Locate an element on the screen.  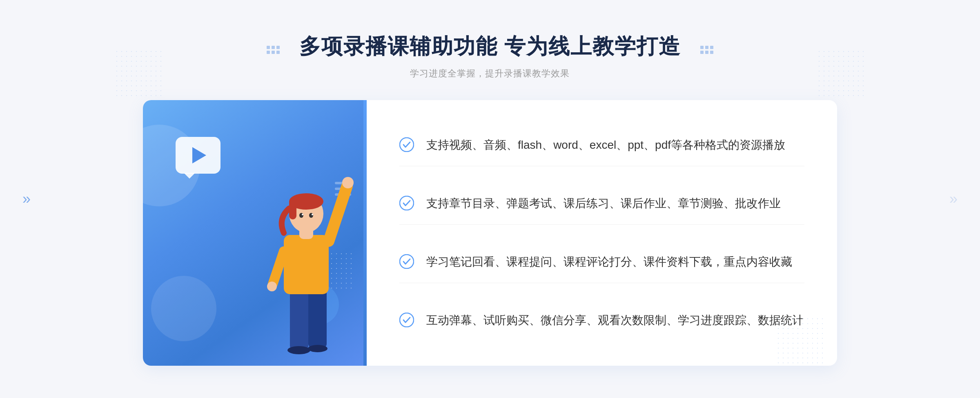
page-subtitle: 学习进度全掌握，提升录播课教学效果 is located at coordinates (490, 74).